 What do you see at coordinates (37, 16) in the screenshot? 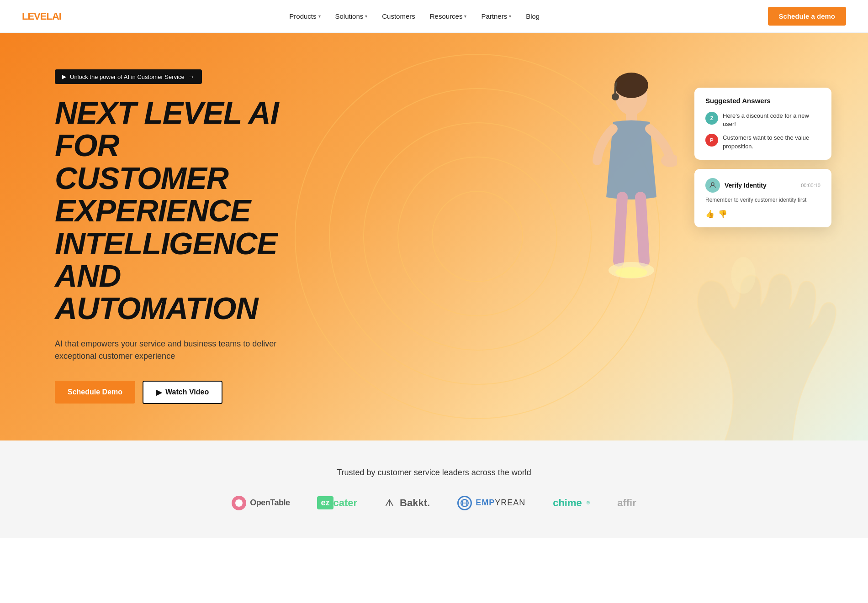
I see `logo-text: LEVEL` at bounding box center [37, 16].